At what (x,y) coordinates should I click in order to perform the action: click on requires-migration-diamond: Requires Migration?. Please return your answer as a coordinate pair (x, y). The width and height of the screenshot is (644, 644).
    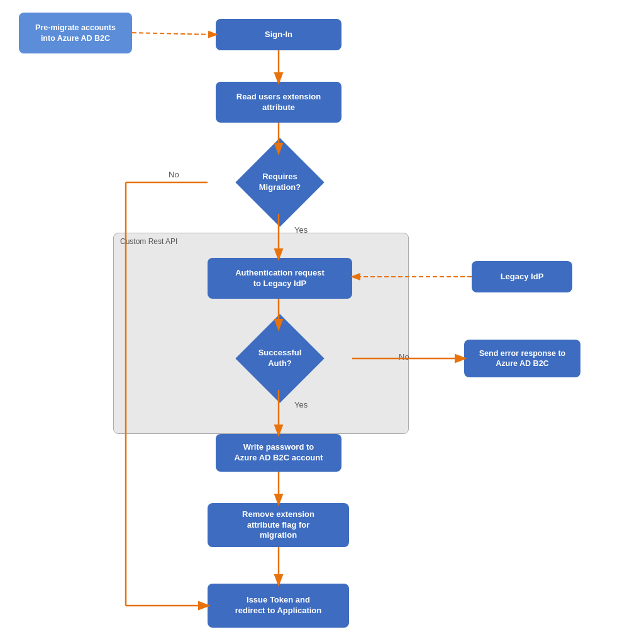
    Looking at the image, I should click on (280, 182).